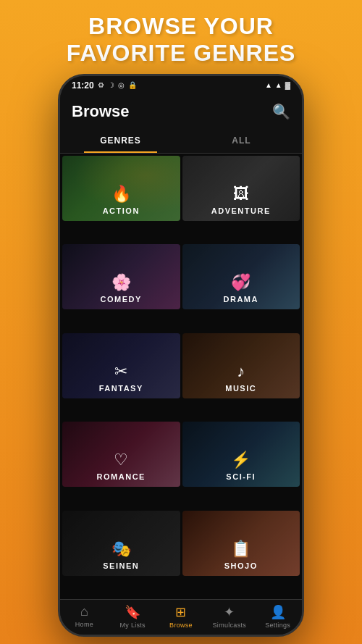  I want to click on settings-status-icon: ⚙, so click(101, 85).